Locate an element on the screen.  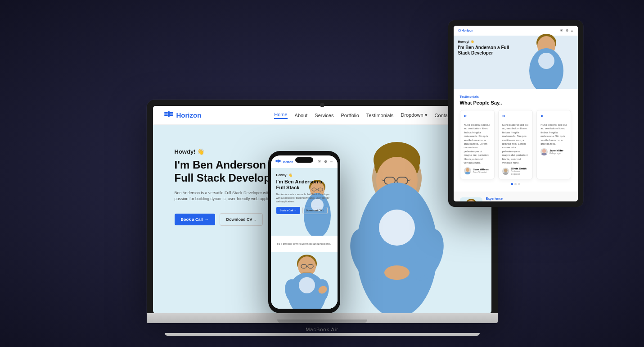
horizon-logo-icon is located at coordinates (169, 115).